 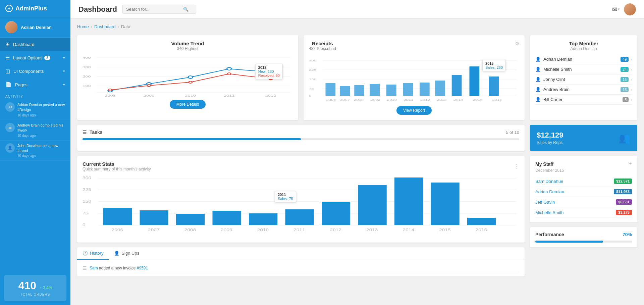 What do you see at coordinates (105, 27) in the screenshot?
I see `breadcrumb-dashboard: Dashboard` at bounding box center [105, 27].